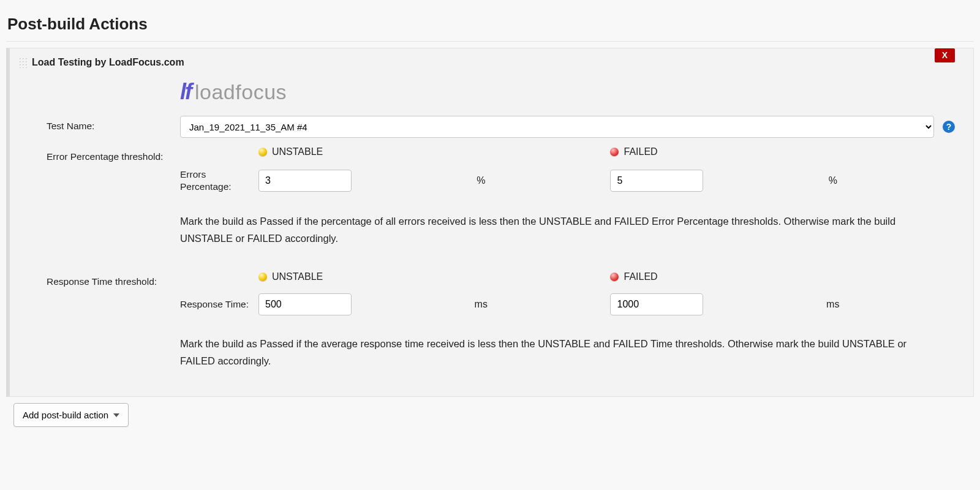 This screenshot has width=980, height=490. What do you see at coordinates (66, 415) in the screenshot?
I see `add-button-label: Add post-build action` at bounding box center [66, 415].